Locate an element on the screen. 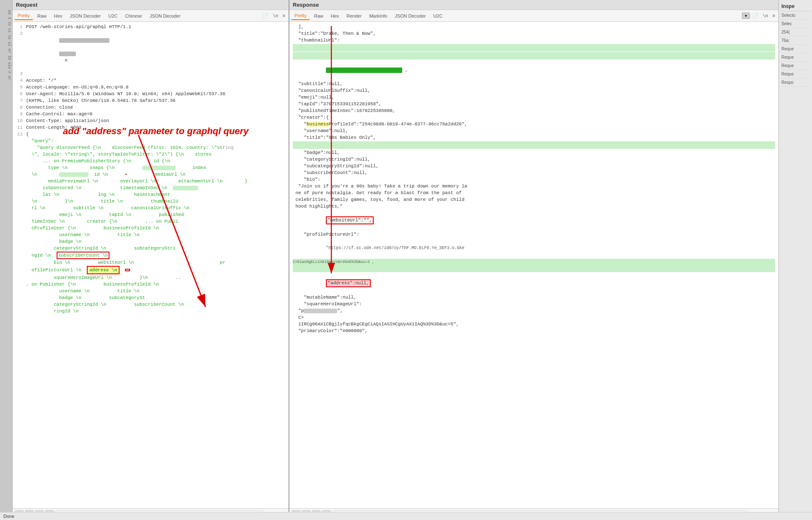  inspector-item-reque3: Reque is located at coordinates (795, 66).